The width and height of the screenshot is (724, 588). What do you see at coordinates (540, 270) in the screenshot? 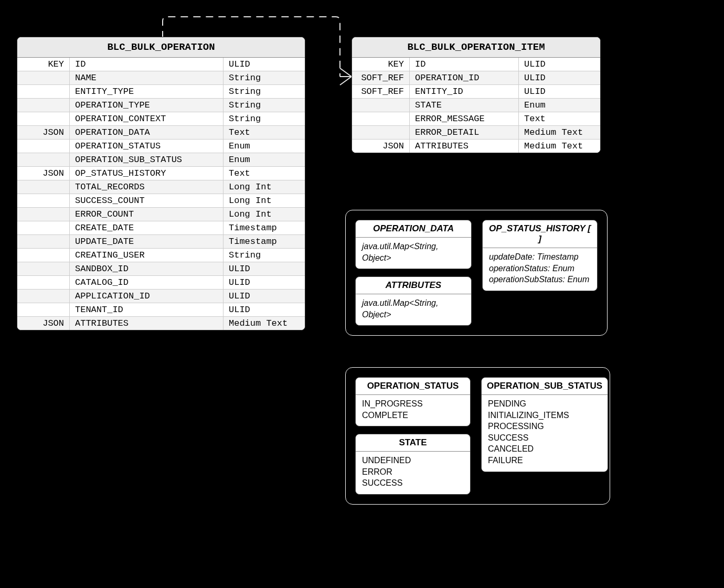
I see `card-body: updateDate: TimestampoperationStatus: En…` at bounding box center [540, 270].